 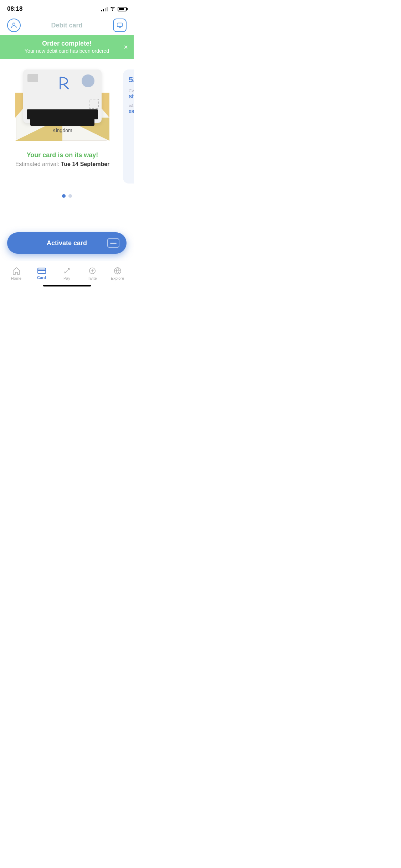 I want to click on card-icon, so click(x=113, y=243).